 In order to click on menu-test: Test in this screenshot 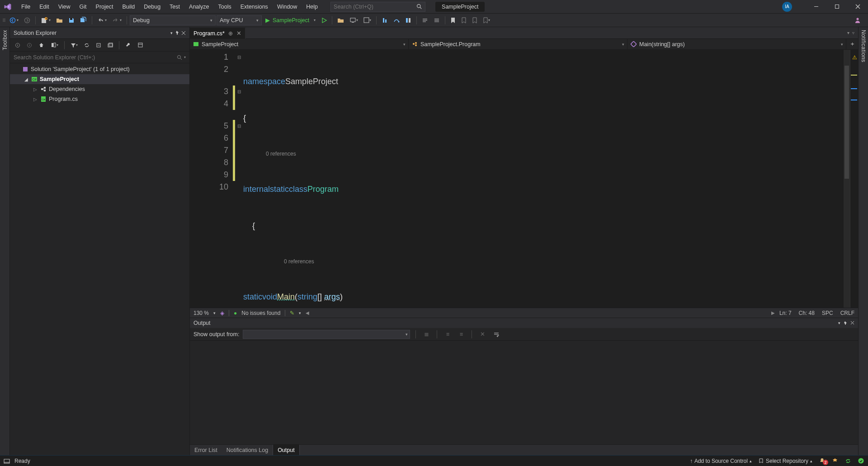, I will do `click(175, 6)`.